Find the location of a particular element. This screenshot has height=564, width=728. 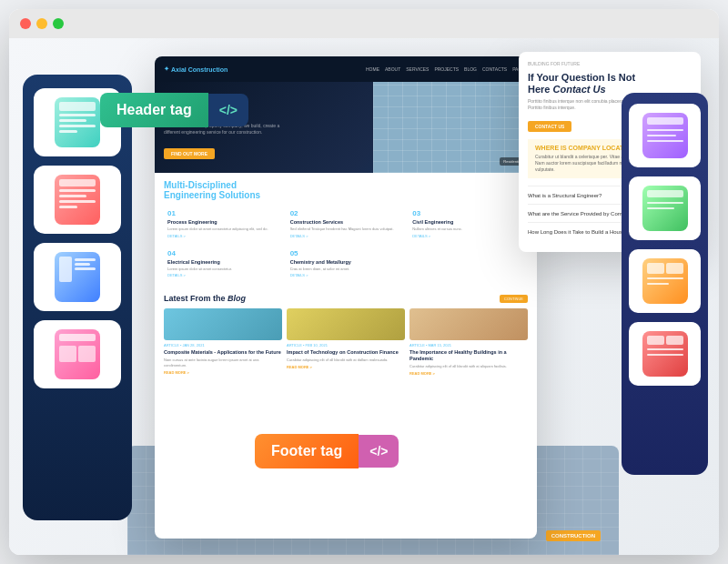

footer-tag-label: Footer tag is located at coordinates (307, 451).